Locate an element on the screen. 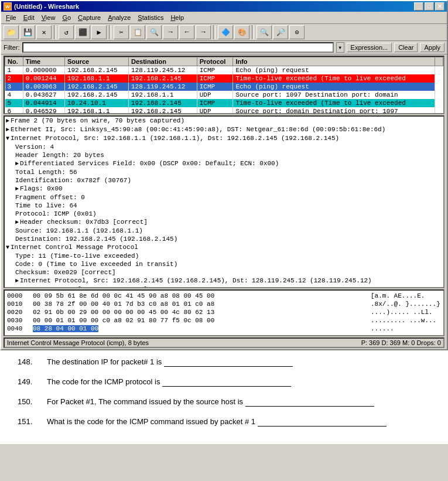 Image resolution: width=448 pixels, height=481 pixels. toolbar-back: ✂ is located at coordinates (121, 32).